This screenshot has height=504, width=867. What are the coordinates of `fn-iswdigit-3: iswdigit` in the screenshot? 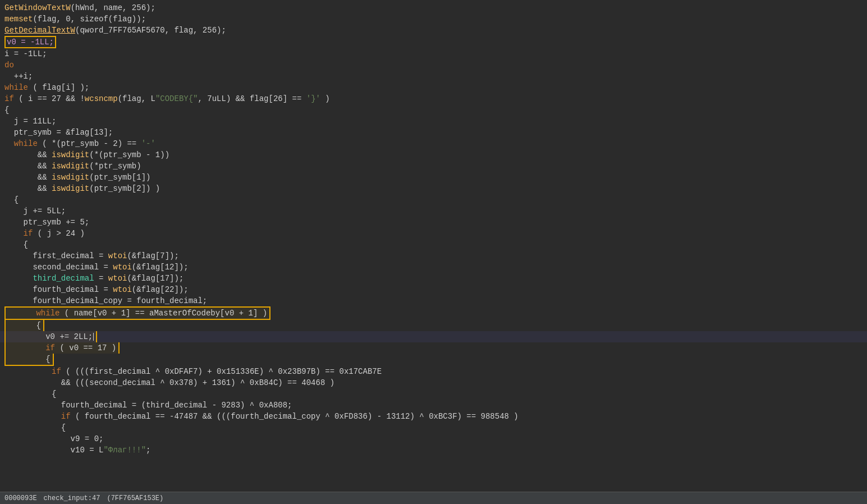 It's located at (71, 177).